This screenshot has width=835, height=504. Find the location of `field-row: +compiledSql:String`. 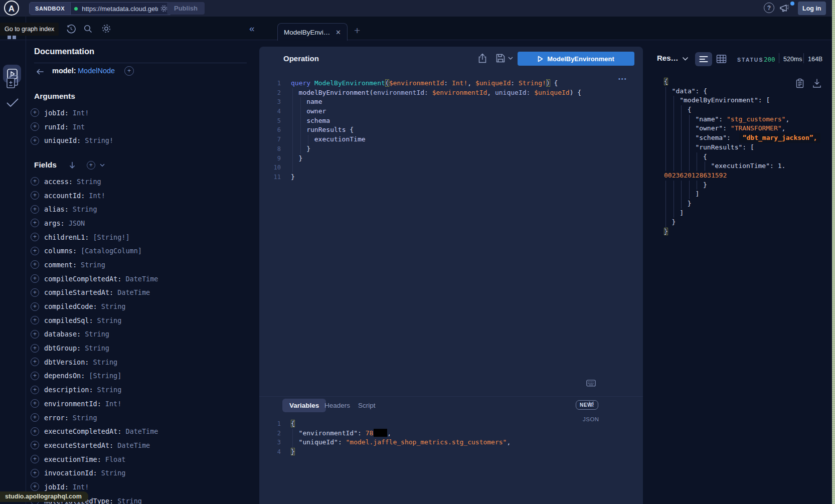

field-row: +compiledSql:String is located at coordinates (92, 320).